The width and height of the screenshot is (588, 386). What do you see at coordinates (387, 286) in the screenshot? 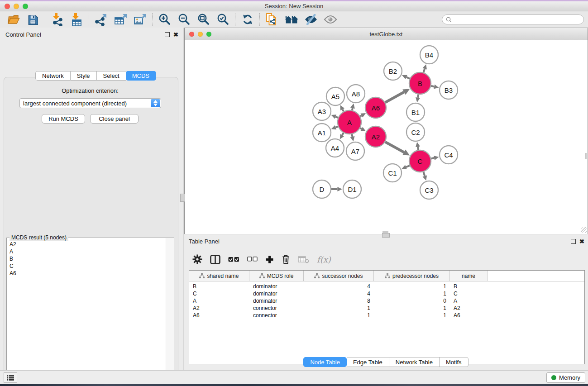
I see `table-row: B dominator 4 1 B` at bounding box center [387, 286].